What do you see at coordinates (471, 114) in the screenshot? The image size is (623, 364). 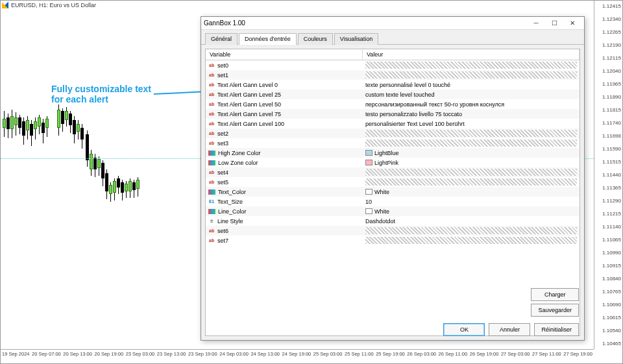 I see `property-value: testo personalizzato livello 75 toccato` at bounding box center [471, 114].